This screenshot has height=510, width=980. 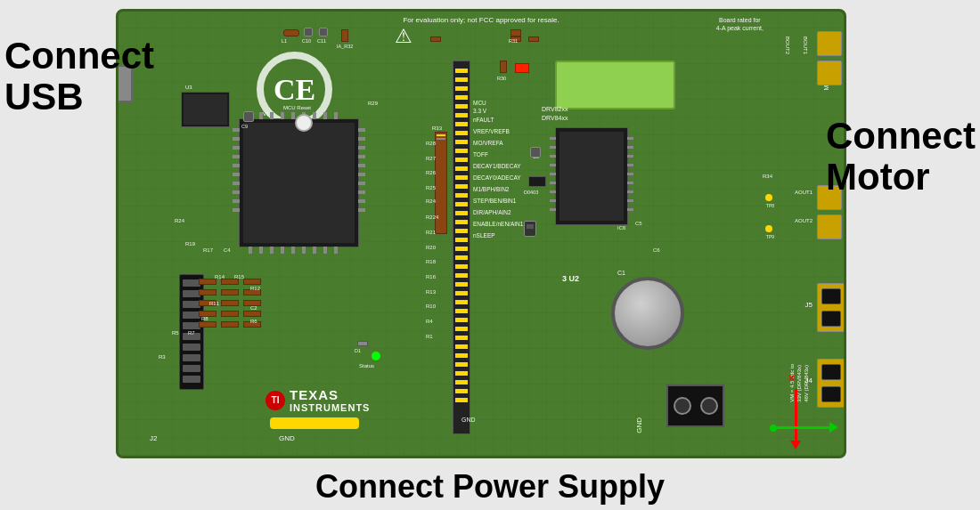 What do you see at coordinates (431, 232) in the screenshot?
I see `r21-label: R21` at bounding box center [431, 232].